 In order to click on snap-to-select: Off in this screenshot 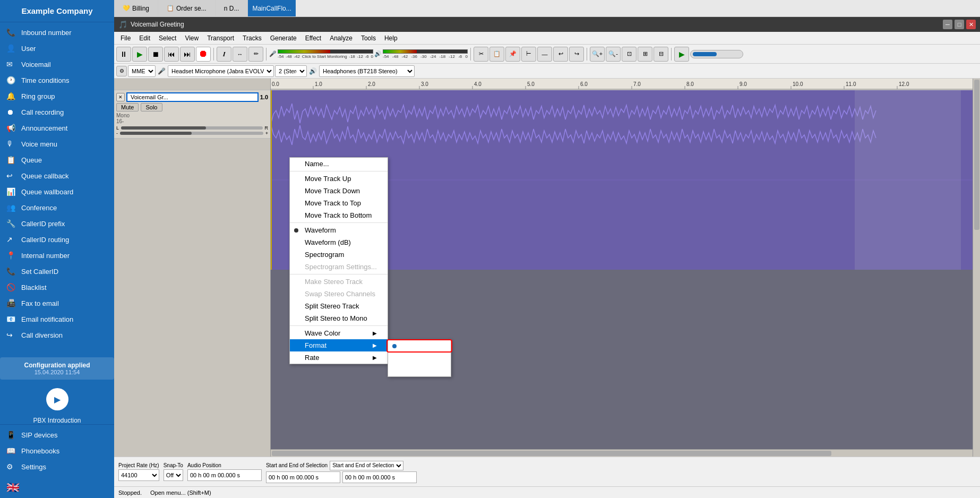, I will do `click(173, 475)`.